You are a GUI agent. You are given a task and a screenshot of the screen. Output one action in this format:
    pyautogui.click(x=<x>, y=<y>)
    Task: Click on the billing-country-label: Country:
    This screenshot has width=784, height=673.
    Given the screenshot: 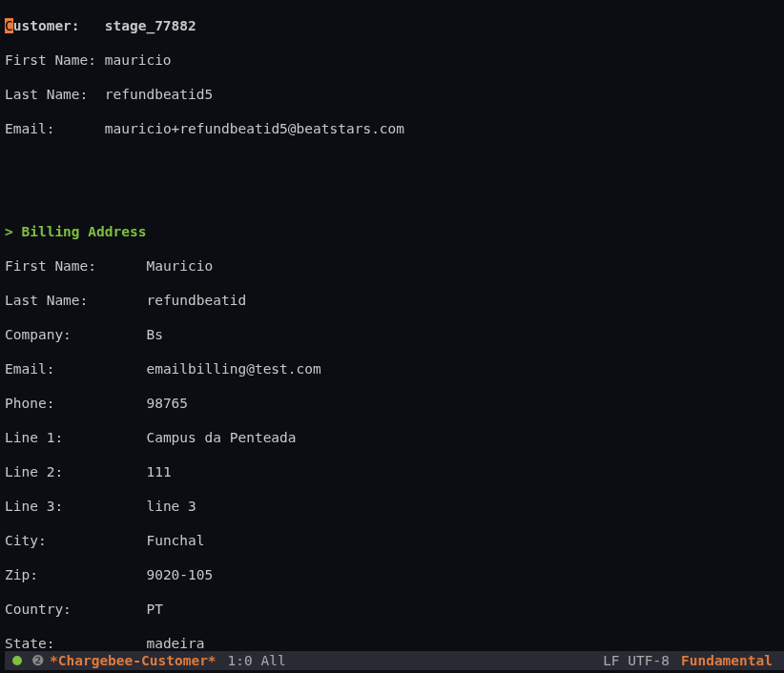 What is the action you would take?
    pyautogui.click(x=38, y=609)
    